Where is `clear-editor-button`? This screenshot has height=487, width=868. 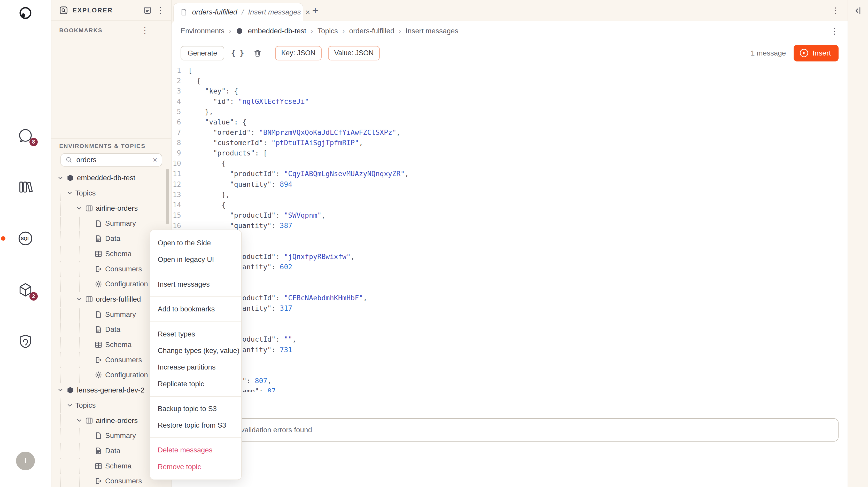 clear-editor-button is located at coordinates (257, 53).